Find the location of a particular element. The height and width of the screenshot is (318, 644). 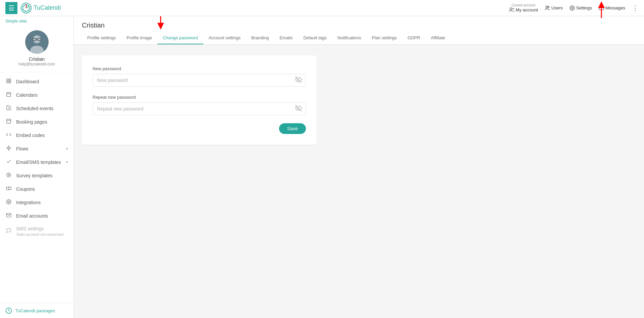

coupons-label: Coupons is located at coordinates (42, 189).